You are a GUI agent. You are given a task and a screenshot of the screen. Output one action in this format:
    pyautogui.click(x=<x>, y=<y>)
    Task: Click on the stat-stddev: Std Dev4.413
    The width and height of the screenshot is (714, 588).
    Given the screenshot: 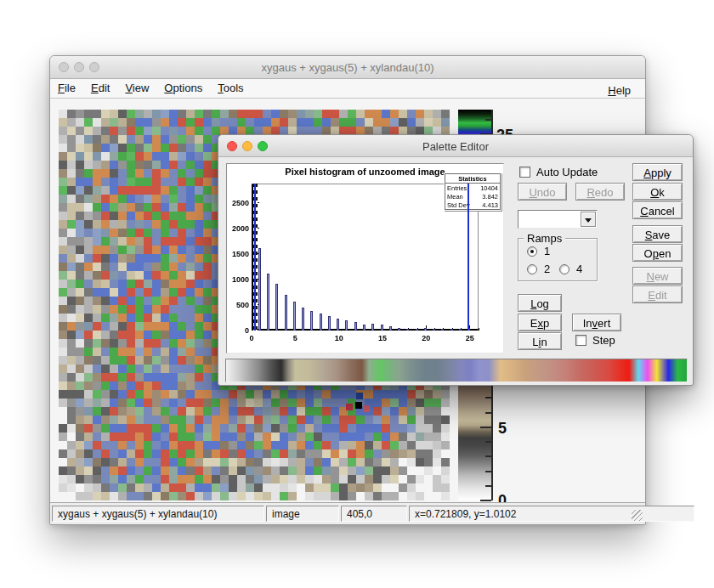 What is the action you would take?
    pyautogui.click(x=473, y=205)
    